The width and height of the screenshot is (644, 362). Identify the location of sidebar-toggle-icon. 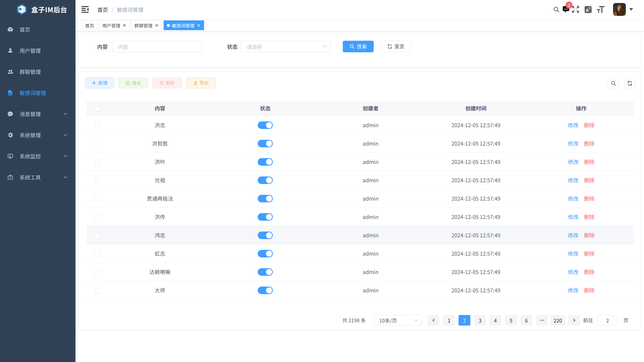
(85, 10).